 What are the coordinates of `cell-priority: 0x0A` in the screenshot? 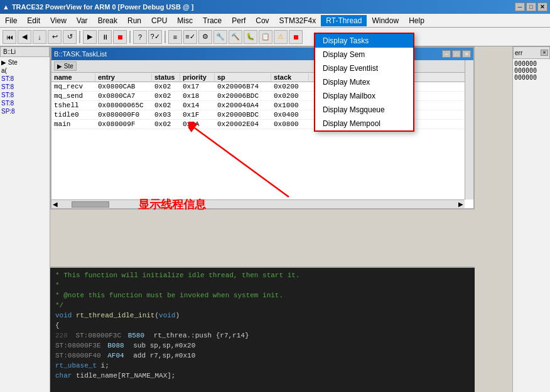 It's located at (197, 124).